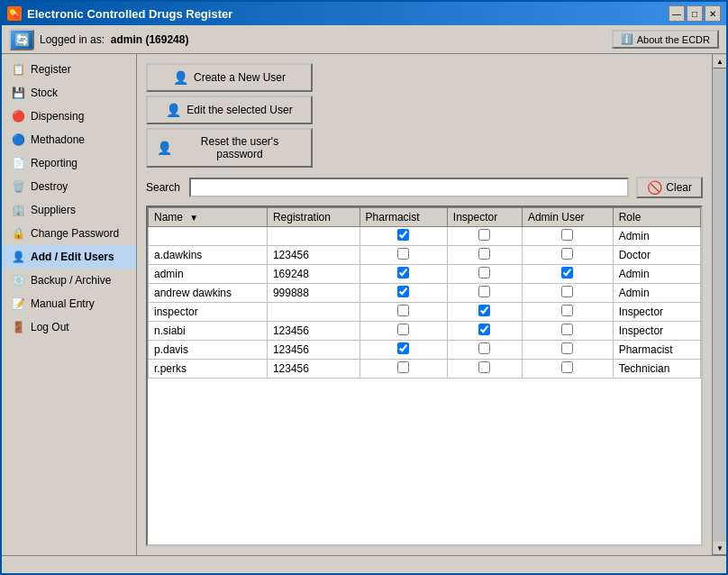 This screenshot has height=575, width=728. What do you see at coordinates (719, 305) in the screenshot?
I see `scroll-track` at bounding box center [719, 305].